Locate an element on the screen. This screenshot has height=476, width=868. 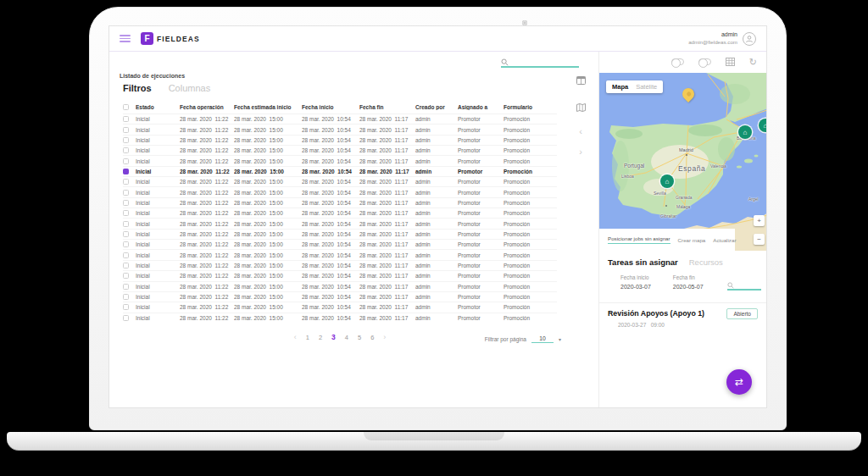
table-cell: 28 mar. 2020 11:22 is located at coordinates (207, 286).